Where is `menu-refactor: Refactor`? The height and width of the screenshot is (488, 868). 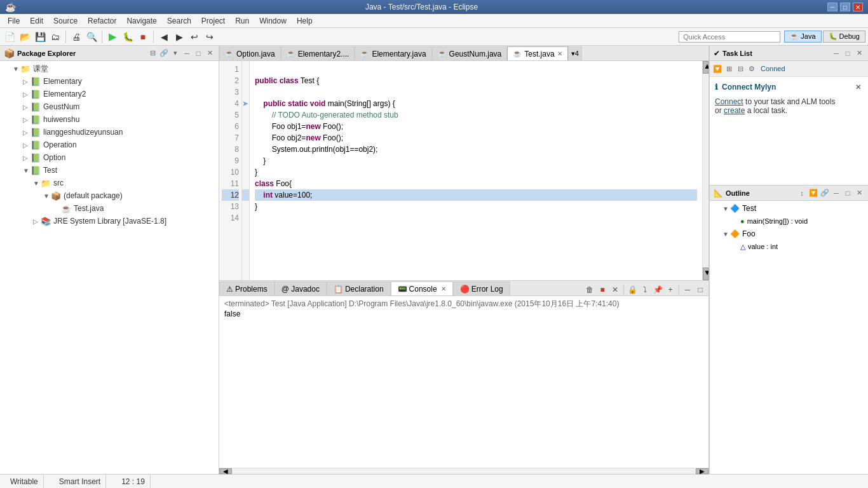 menu-refactor: Refactor is located at coordinates (102, 21).